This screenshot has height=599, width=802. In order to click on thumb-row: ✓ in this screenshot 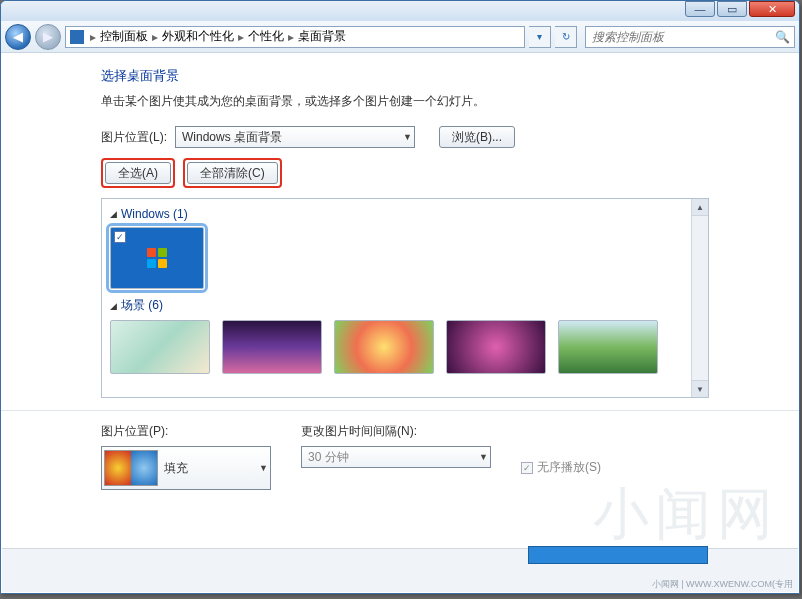, I will do `click(405, 258)`.